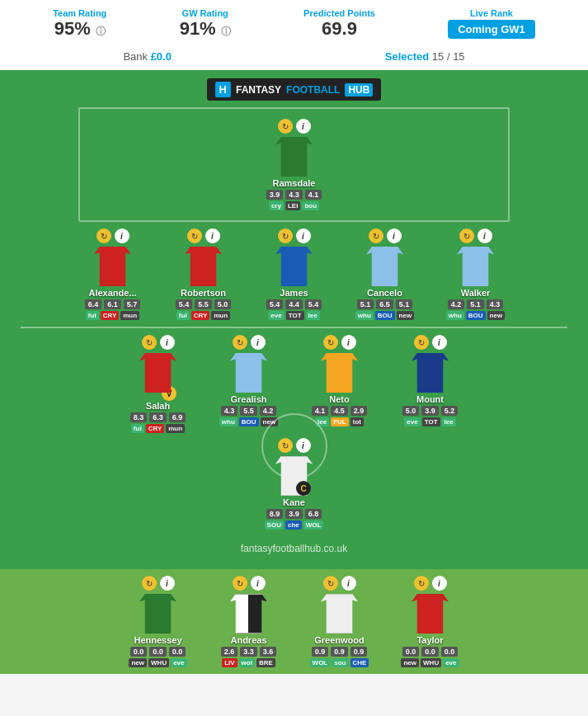 The height and width of the screenshot is (716, 588). What do you see at coordinates (294, 483) in the screenshot?
I see `player-card: ↻iCKane8.93.96.8SOUcheWOL` at bounding box center [294, 483].